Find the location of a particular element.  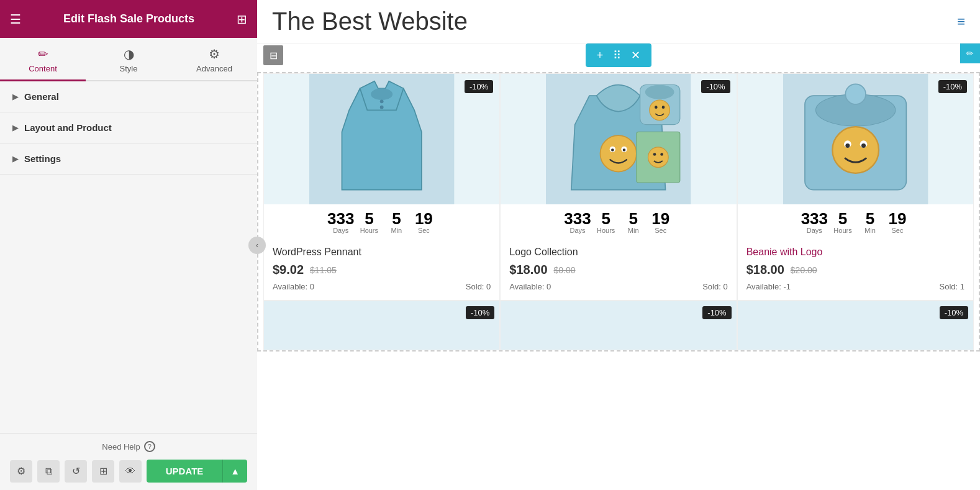

arrow-icon: ▶ is located at coordinates (15, 97).